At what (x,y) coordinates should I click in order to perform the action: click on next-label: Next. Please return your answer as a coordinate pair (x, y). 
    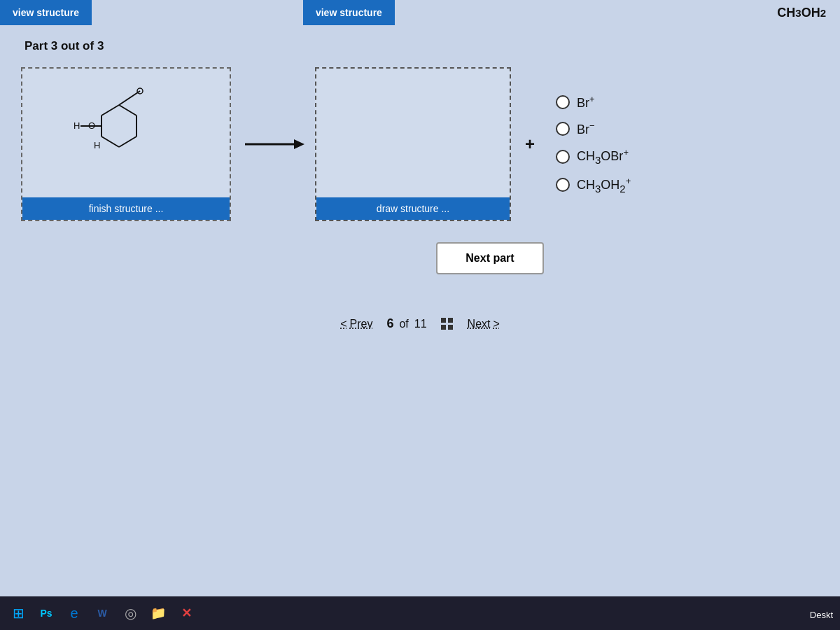
    Looking at the image, I should click on (479, 324).